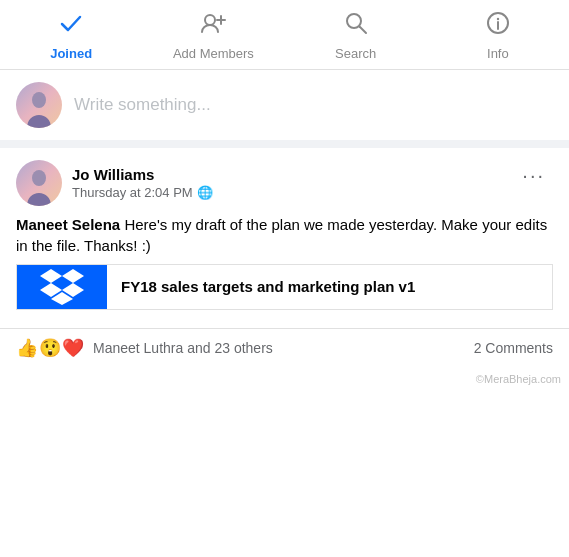 The image size is (569, 557). Describe the element at coordinates (498, 26) in the screenshot. I see `info-icon` at that location.